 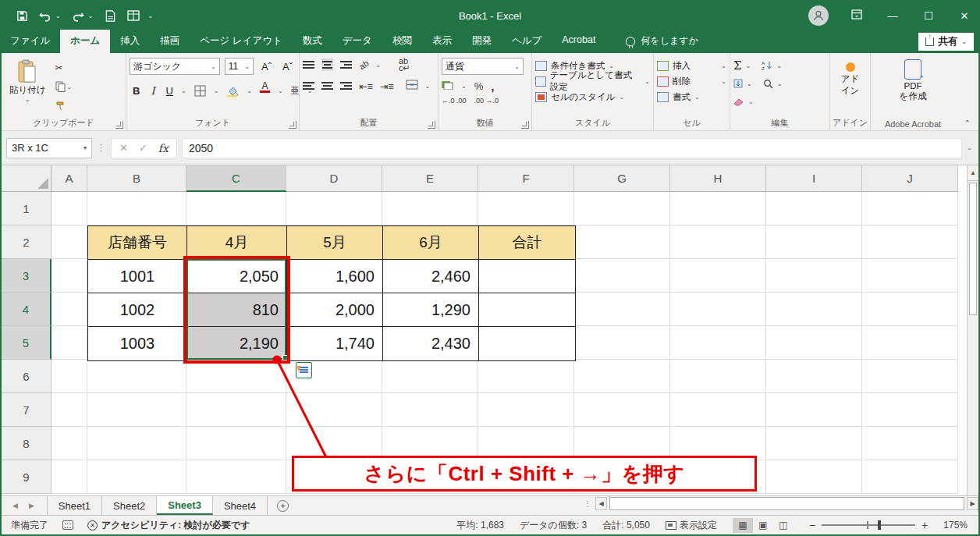 I want to click on create-pdf-button: PDF を作成, so click(x=913, y=81).